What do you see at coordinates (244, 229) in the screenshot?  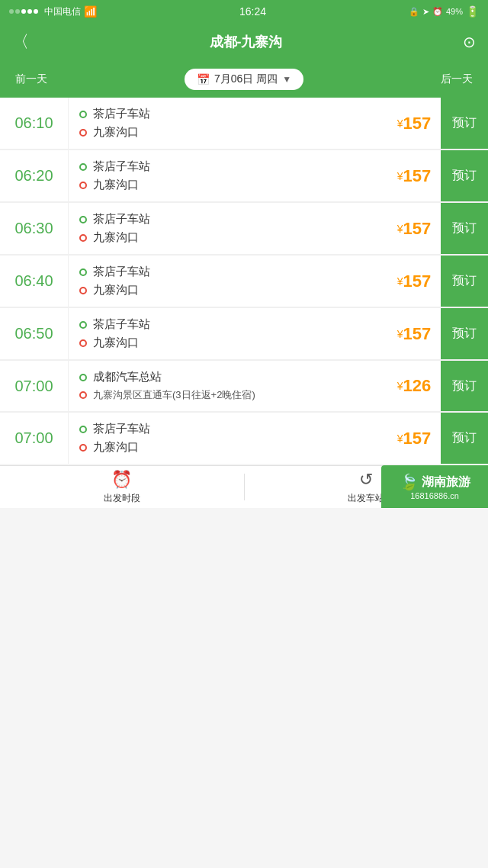 I see `schedule-row: 06:30 茶店子车站 九寨沟口 ¥157 预订` at bounding box center [244, 229].